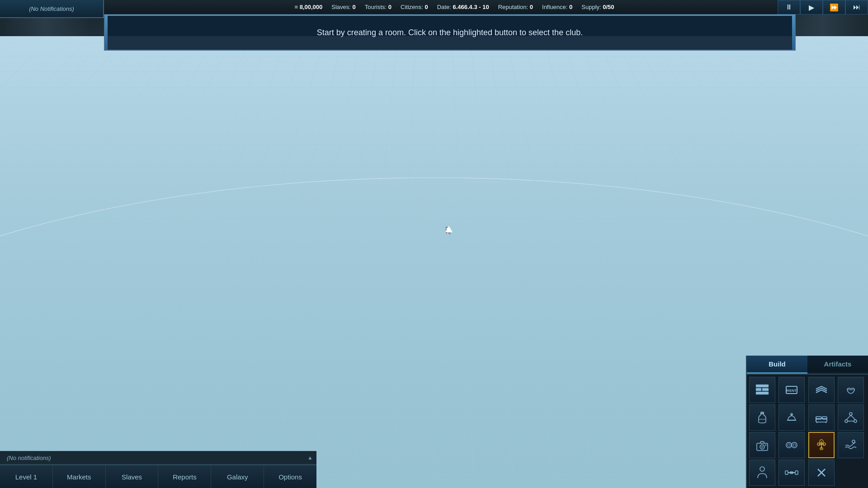 This screenshot has height=488, width=868. What do you see at coordinates (851, 418) in the screenshot?
I see `build-item-network` at bounding box center [851, 418].